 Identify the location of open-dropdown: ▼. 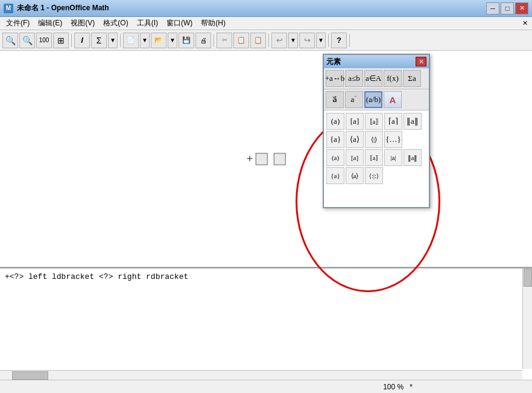
(173, 40).